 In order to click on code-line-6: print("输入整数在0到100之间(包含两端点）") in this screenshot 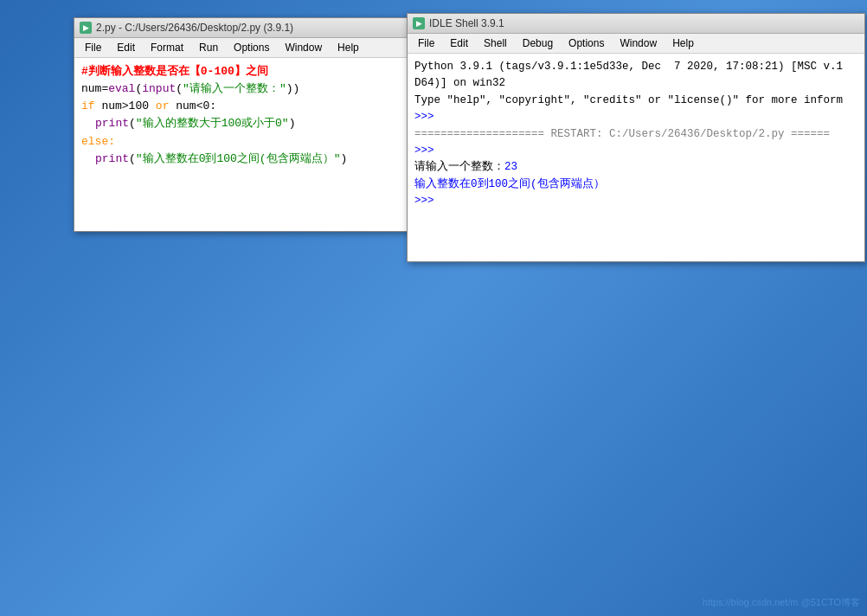, I will do `click(242, 159)`.